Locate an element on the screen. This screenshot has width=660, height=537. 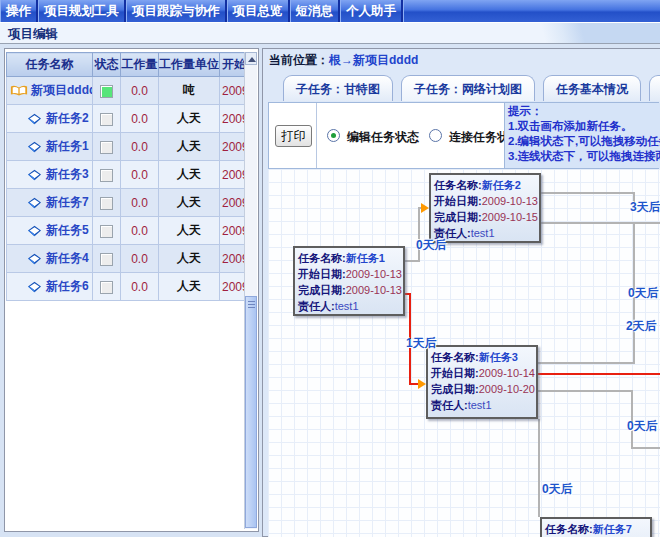
table-row: 新任务3 0.0 人天 2009 is located at coordinates (128, 175).